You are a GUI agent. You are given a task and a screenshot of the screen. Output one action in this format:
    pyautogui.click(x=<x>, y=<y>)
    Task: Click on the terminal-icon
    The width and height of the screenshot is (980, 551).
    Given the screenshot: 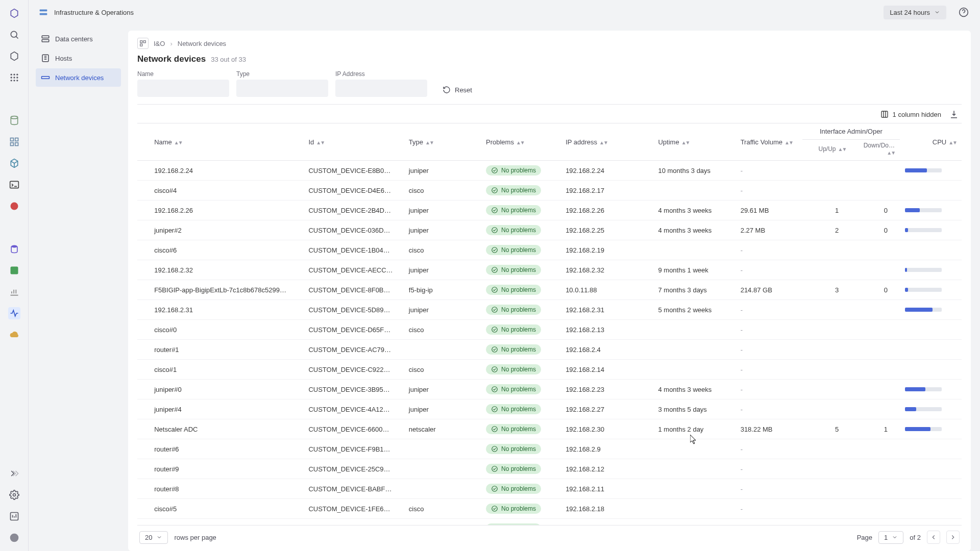 What is the action you would take?
    pyautogui.click(x=14, y=185)
    